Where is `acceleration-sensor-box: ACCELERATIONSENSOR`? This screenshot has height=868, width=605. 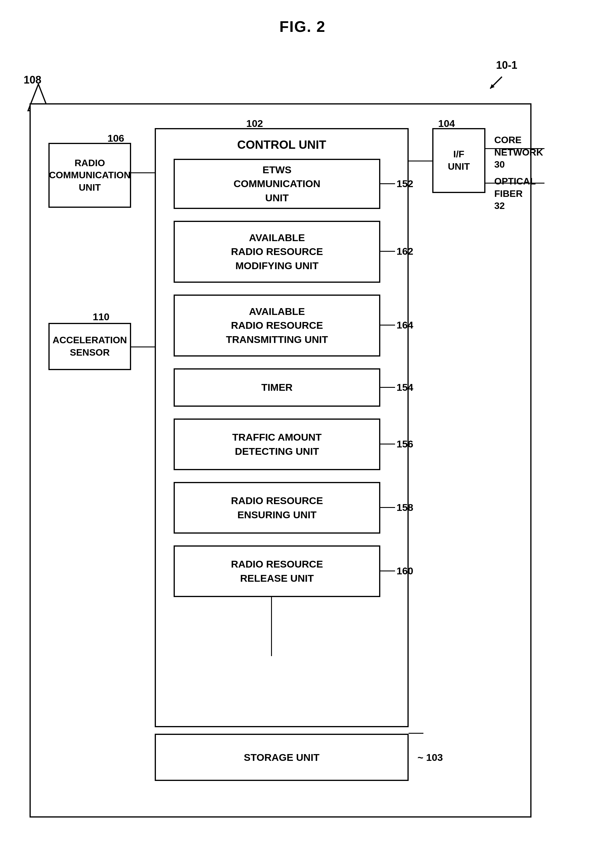
acceleration-sensor-box: ACCELERATIONSENSOR is located at coordinates (90, 346).